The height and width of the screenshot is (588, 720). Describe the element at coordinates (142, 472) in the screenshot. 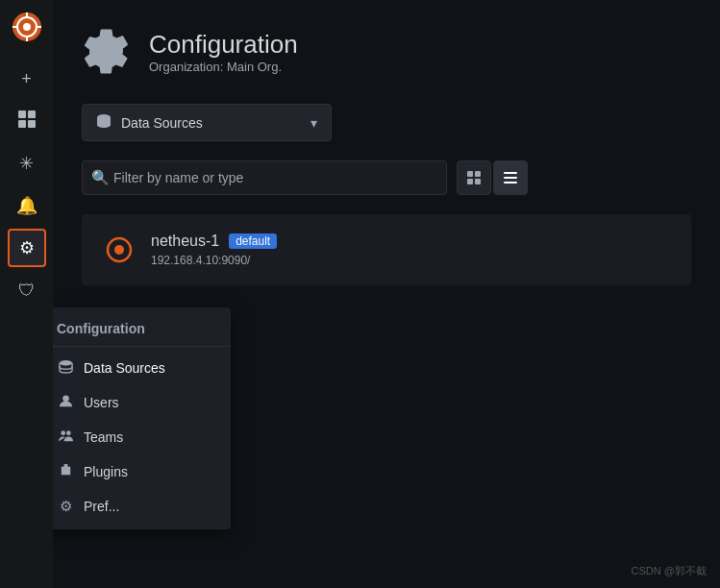

I see `menu-item-plugins: Plugins` at that location.